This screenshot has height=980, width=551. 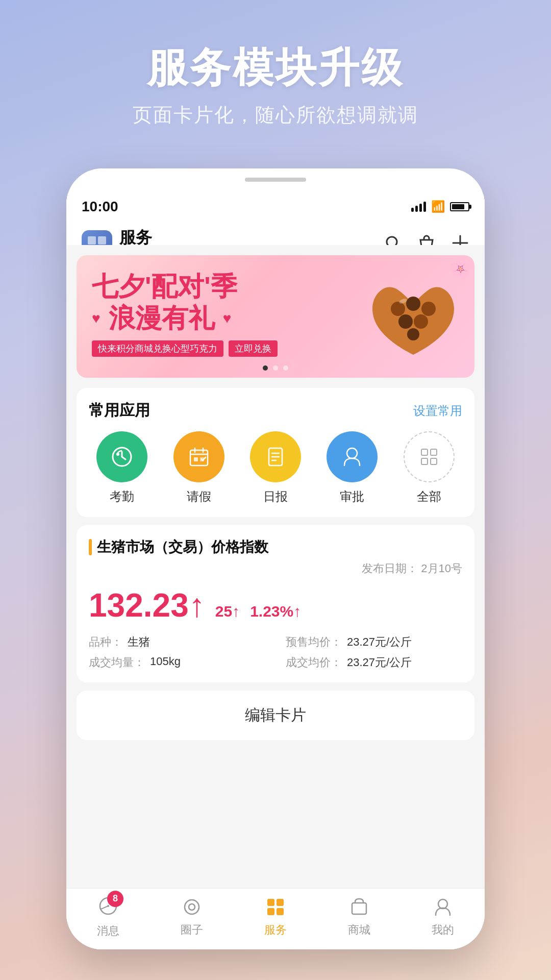 I want to click on banner-area: 七夕'配对'季 ♥ 浪漫有礼 ♥ 快来积分商城兑换心型巧克力 立即兑换, so click(x=276, y=316).